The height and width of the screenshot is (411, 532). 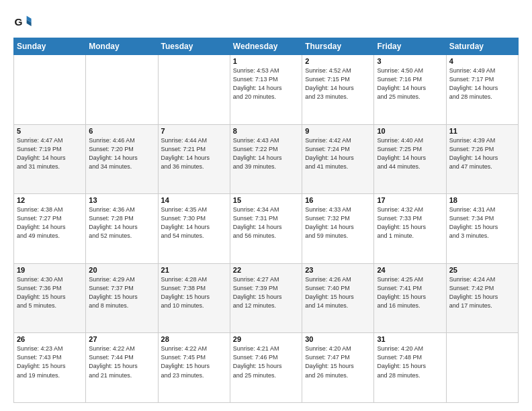 I want to click on day-number: 1, so click(x=266, y=61).